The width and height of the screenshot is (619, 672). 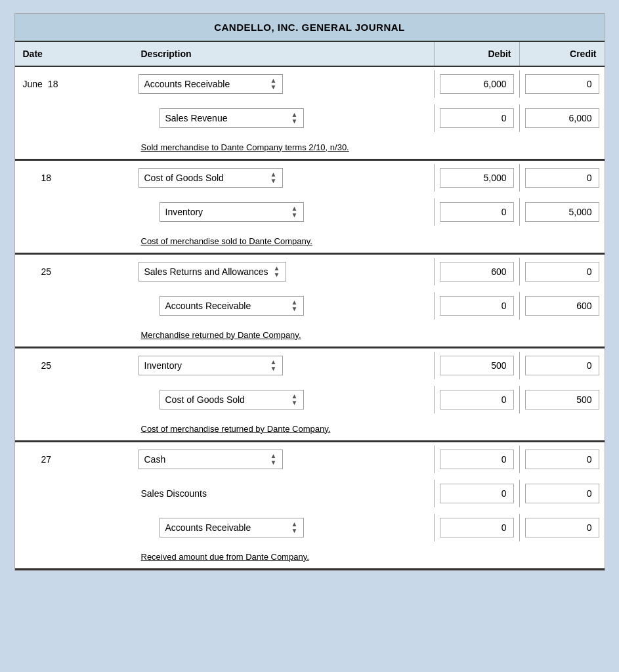 What do you see at coordinates (477, 272) in the screenshot?
I see `debit-cell: 600` at bounding box center [477, 272].